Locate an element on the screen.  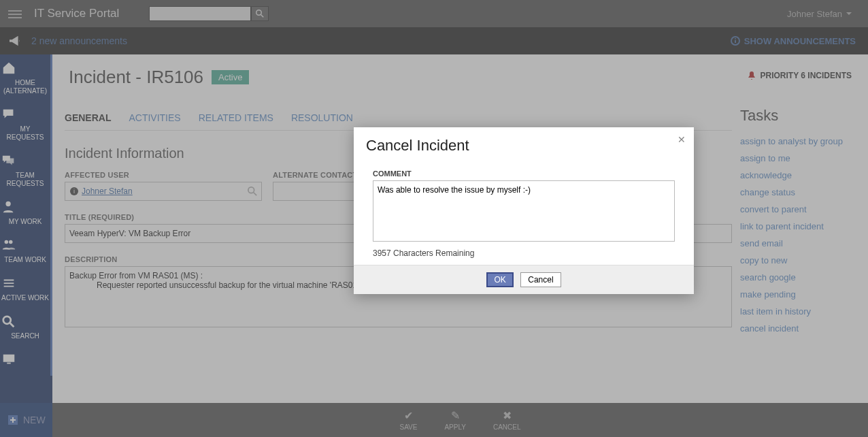
modal-cancel-button: Cancel is located at coordinates (540, 280).